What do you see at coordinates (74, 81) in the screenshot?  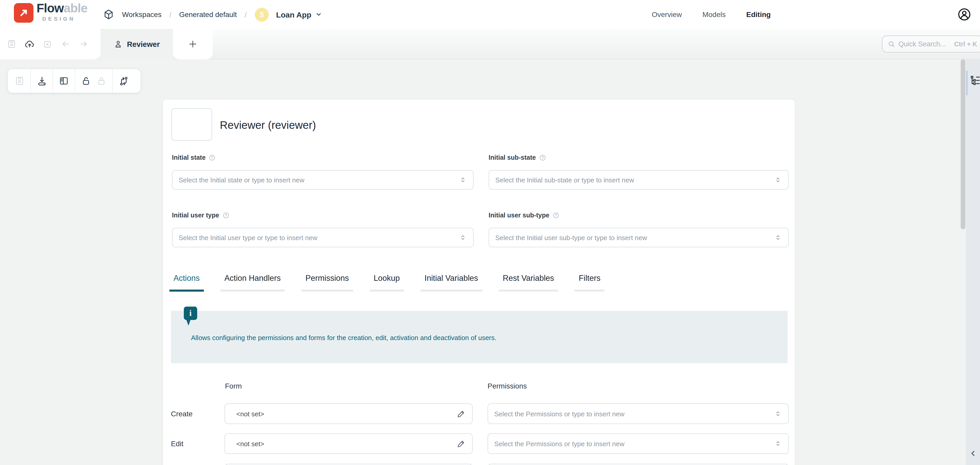 I see `canvas-toolbar` at bounding box center [74, 81].